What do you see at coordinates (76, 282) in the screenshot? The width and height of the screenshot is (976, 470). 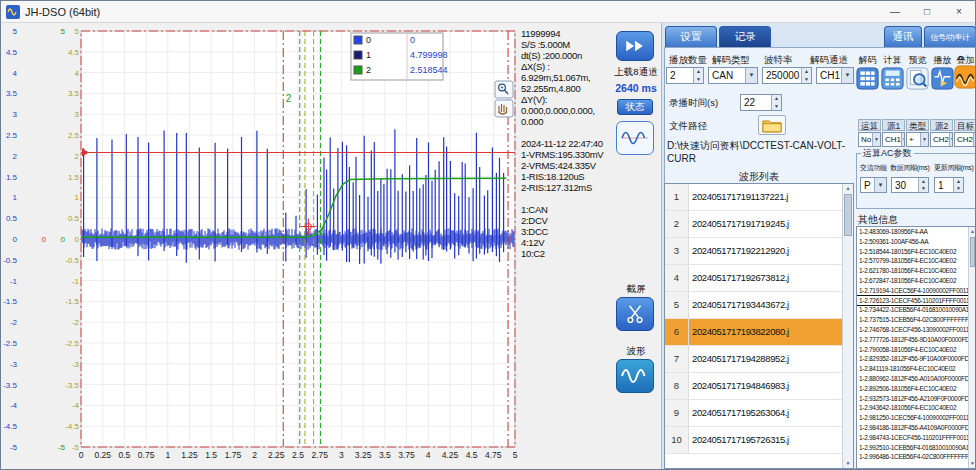 I see `svg-text: -1` at bounding box center [76, 282].